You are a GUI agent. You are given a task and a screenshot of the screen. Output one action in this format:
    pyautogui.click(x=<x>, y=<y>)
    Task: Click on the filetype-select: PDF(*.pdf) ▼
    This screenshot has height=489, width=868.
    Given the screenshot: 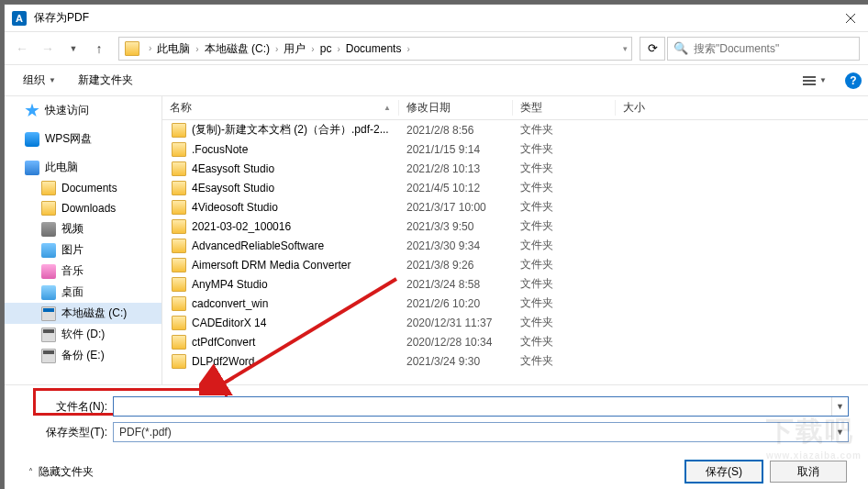 What is the action you would take?
    pyautogui.click(x=481, y=432)
    